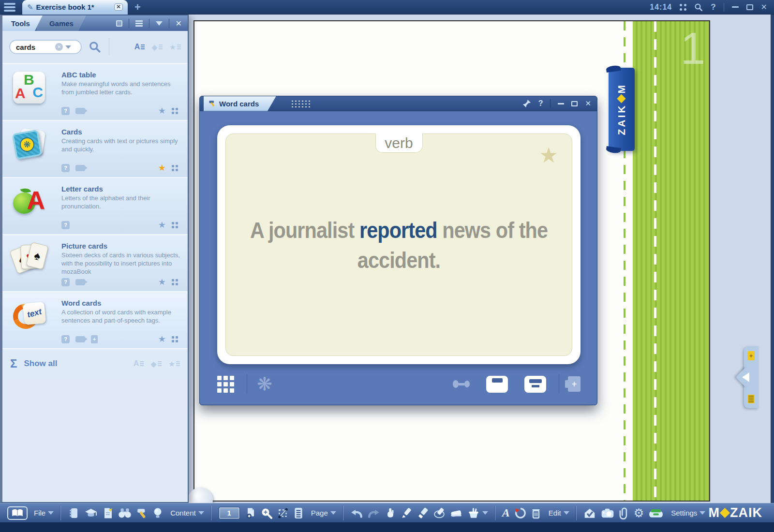 Image resolution: width=774 pixels, height=532 pixels. I want to click on delete-button, so click(536, 513).